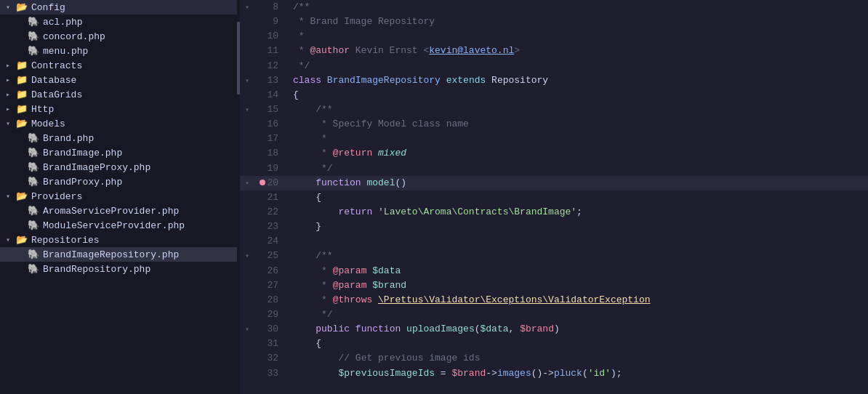 The width and height of the screenshot is (868, 394). What do you see at coordinates (270, 22) in the screenshot?
I see `line-number: 9` at bounding box center [270, 22].